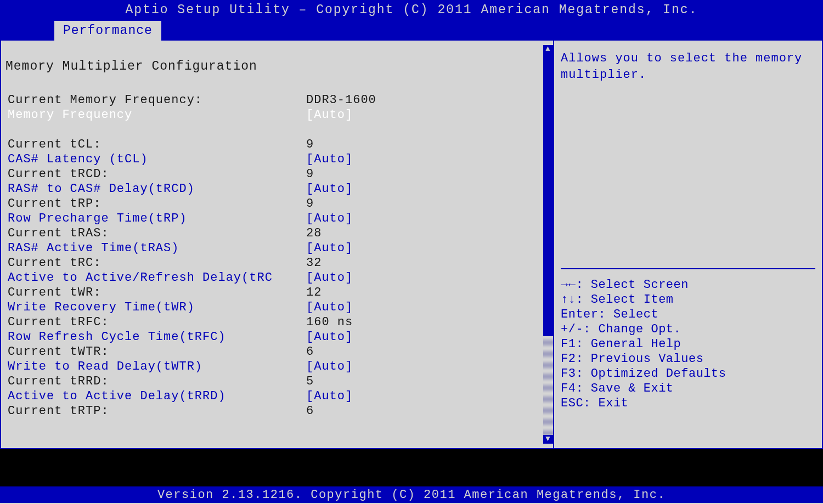 The width and height of the screenshot is (823, 504). What do you see at coordinates (155, 263) in the screenshot?
I see `setting-label: Current tRC:` at bounding box center [155, 263].